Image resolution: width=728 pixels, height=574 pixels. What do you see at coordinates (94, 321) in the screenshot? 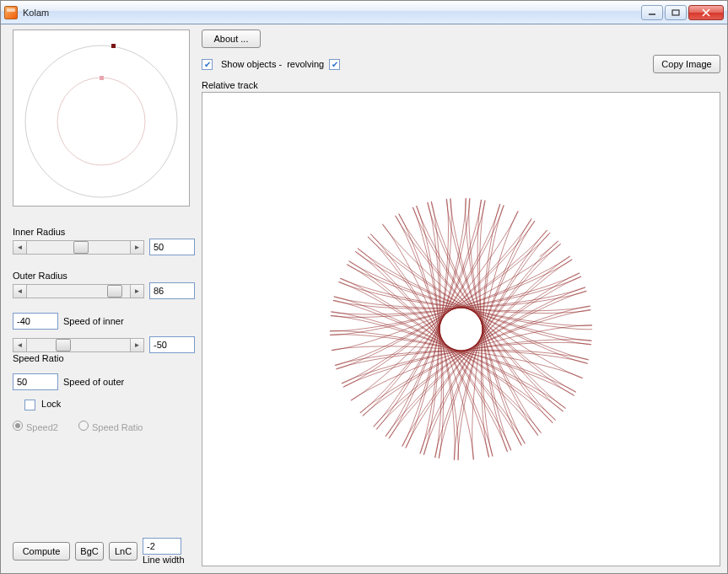
I see `speed-inner-label: Speed of inner` at bounding box center [94, 321].